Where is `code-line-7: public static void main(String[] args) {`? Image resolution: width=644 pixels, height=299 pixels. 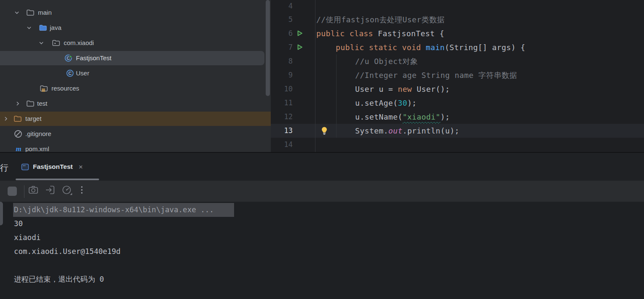 code-line-7: public static void main(String[] args) { is located at coordinates (421, 47).